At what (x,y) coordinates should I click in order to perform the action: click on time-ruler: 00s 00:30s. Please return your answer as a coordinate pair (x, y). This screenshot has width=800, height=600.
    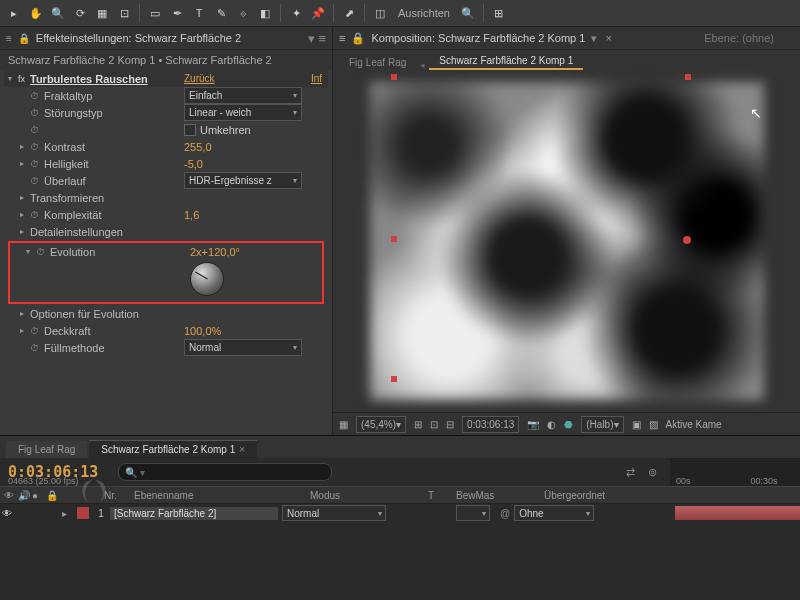
    Looking at the image, I should click on (735, 472).